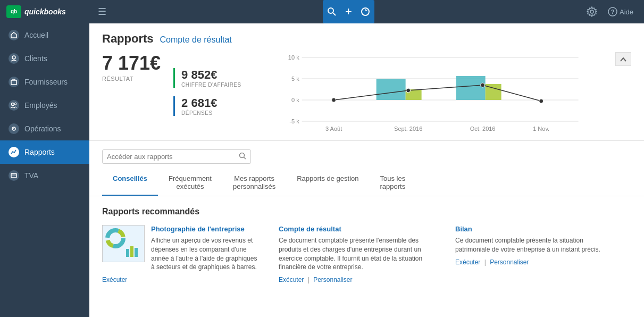  Describe the element at coordinates (626, 12) in the screenshot. I see `help-label: Aide` at that location.